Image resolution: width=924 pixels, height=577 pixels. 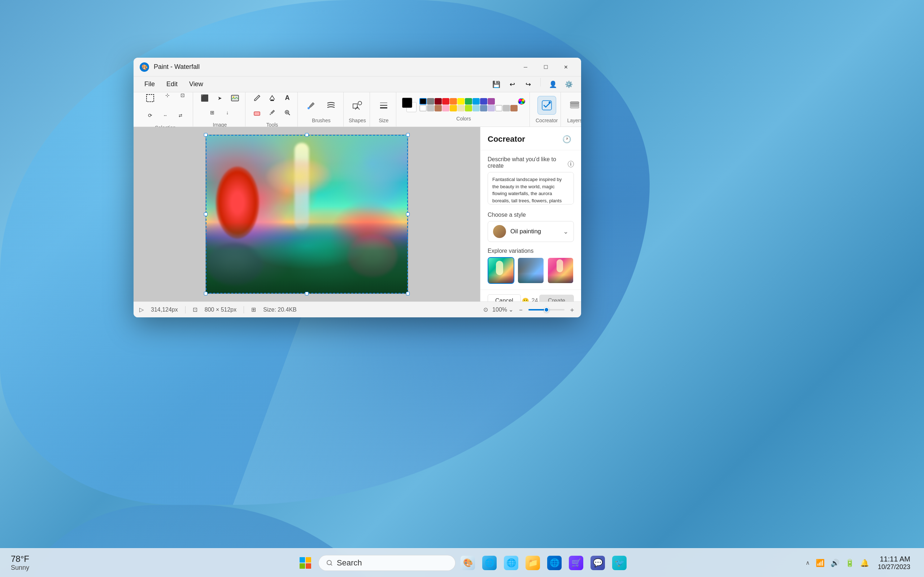 What do you see at coordinates (491, 102) in the screenshot?
I see `color-purple` at bounding box center [491, 102].